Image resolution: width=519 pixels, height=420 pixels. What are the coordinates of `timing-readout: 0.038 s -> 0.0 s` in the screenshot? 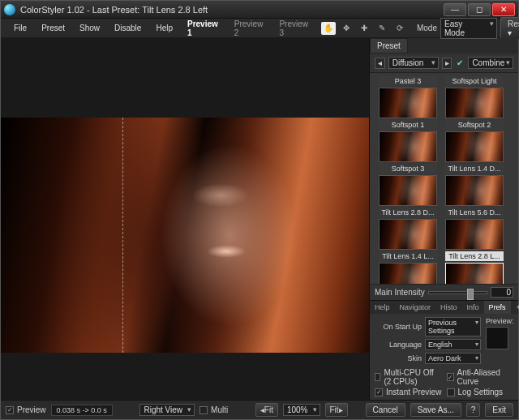 It's located at (82, 410).